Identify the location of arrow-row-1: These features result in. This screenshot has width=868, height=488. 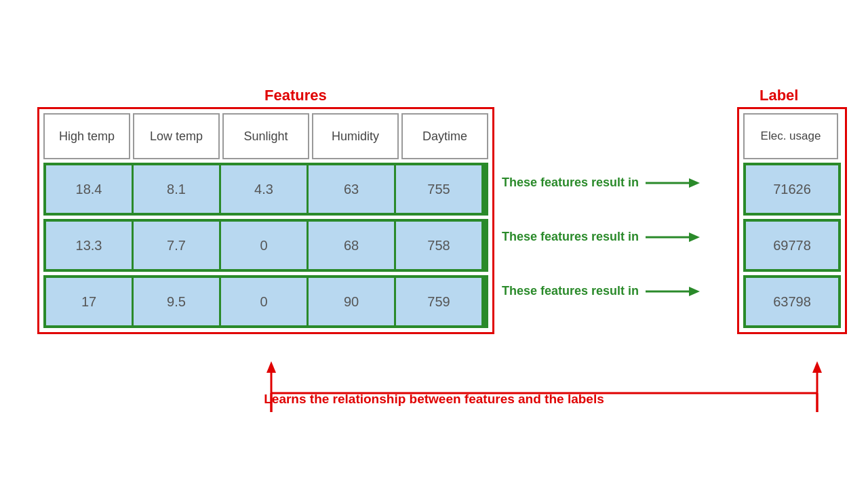
(601, 183).